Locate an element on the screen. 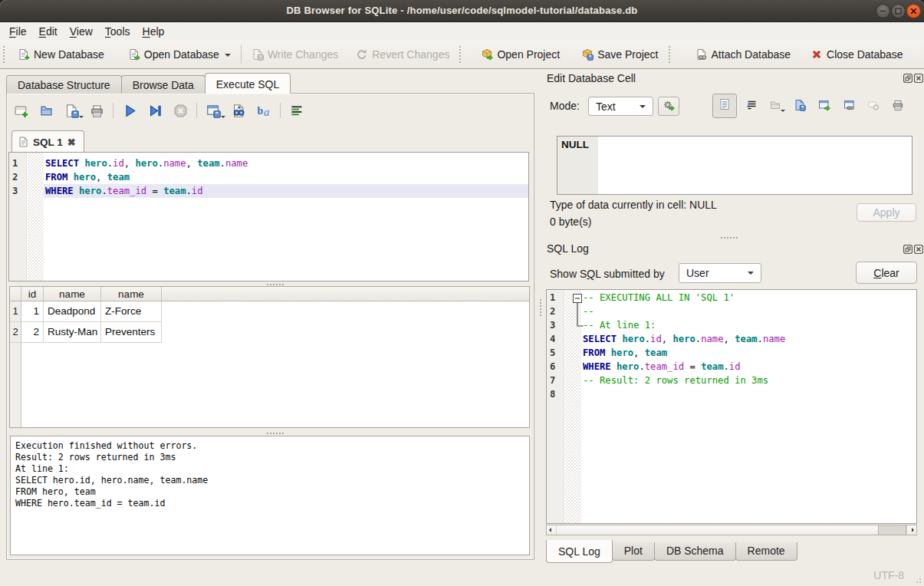  find-button is located at coordinates (238, 110).